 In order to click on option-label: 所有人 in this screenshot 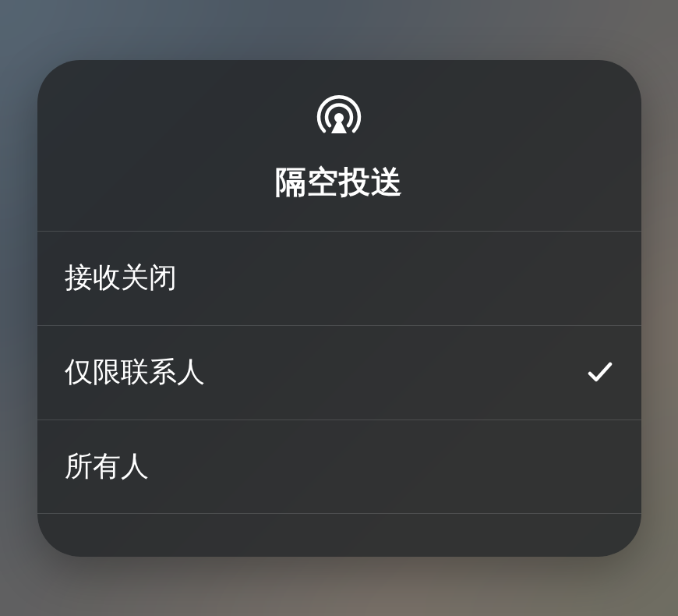, I will do `click(107, 466)`.